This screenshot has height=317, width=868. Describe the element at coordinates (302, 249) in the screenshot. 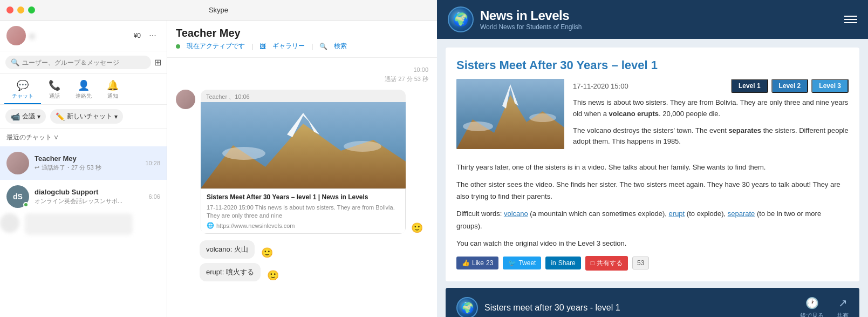

I see `text-row-volcano: volcano: 火山 🙂` at that location.